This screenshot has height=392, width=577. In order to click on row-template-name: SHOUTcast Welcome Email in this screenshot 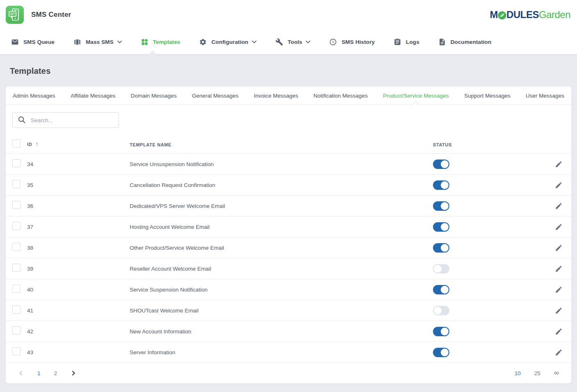, I will do `click(164, 311)`.